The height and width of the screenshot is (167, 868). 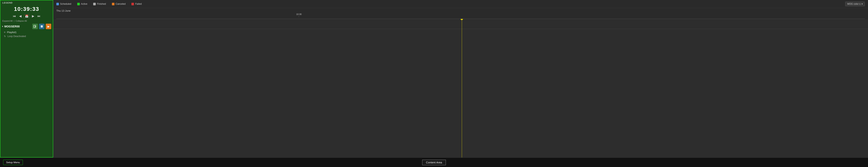 What do you see at coordinates (58, 4) in the screenshot?
I see `legend-dot-scheduled` at bounding box center [58, 4].